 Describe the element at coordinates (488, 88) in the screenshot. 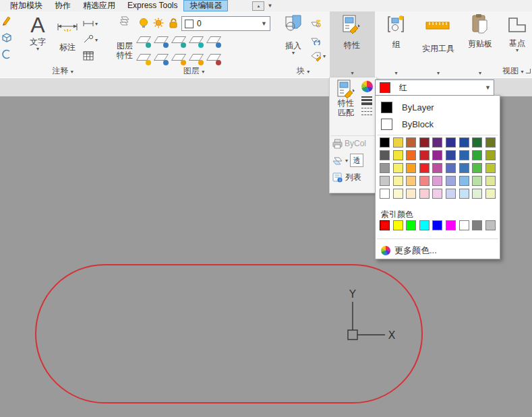

I see `chevron-down-icon: ▼` at that location.